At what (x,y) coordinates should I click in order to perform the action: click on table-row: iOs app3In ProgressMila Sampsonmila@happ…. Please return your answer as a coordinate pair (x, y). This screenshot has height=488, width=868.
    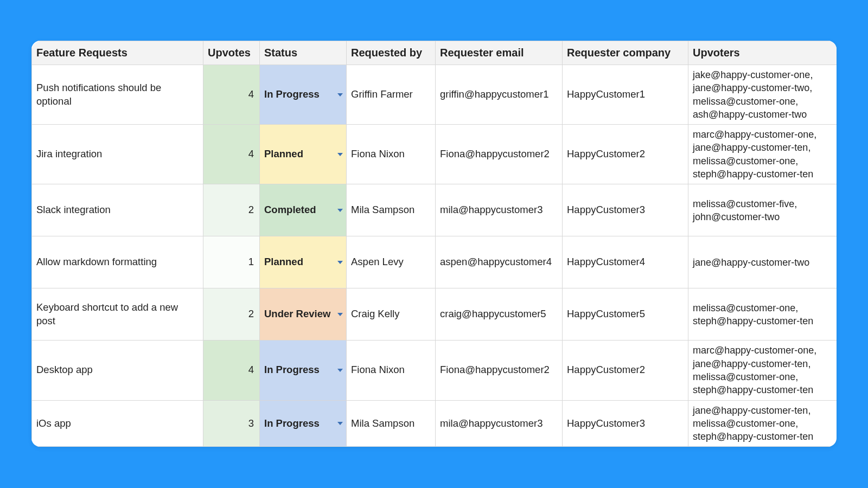
    Looking at the image, I should click on (435, 423).